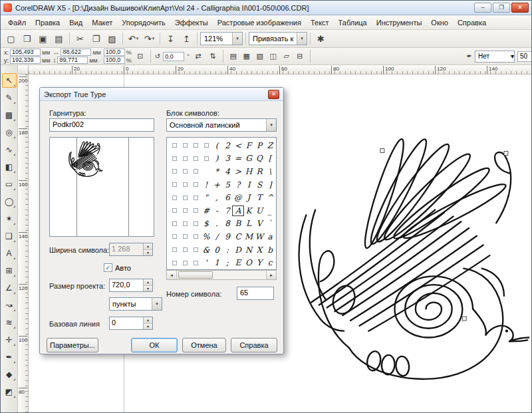 The width and height of the screenshot is (532, 413). What do you see at coordinates (206, 211) in the screenshot?
I see `char-cell: #` at bounding box center [206, 211].